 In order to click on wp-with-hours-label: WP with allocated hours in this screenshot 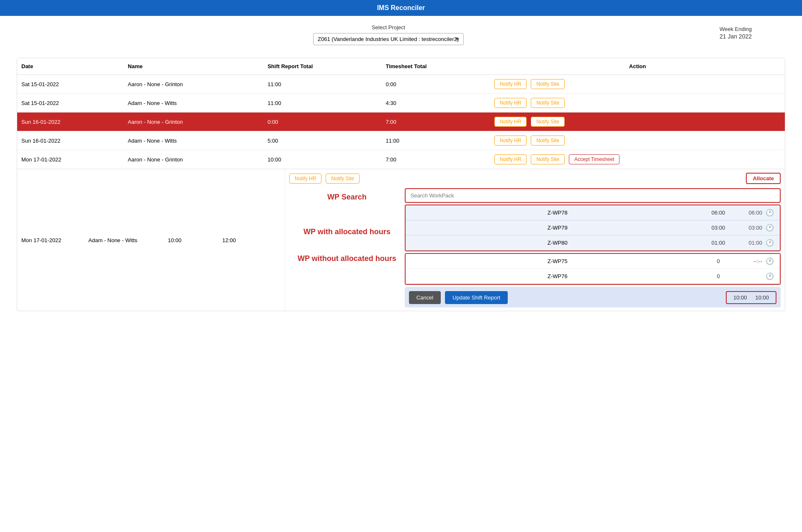, I will do `click(347, 232)`.